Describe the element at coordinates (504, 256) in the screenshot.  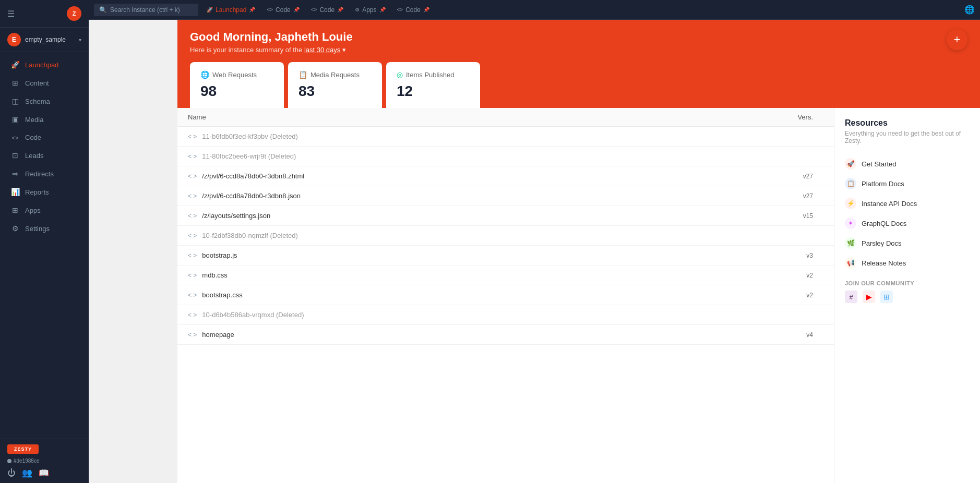
I see `item-name: bootstrap.js` at that location.